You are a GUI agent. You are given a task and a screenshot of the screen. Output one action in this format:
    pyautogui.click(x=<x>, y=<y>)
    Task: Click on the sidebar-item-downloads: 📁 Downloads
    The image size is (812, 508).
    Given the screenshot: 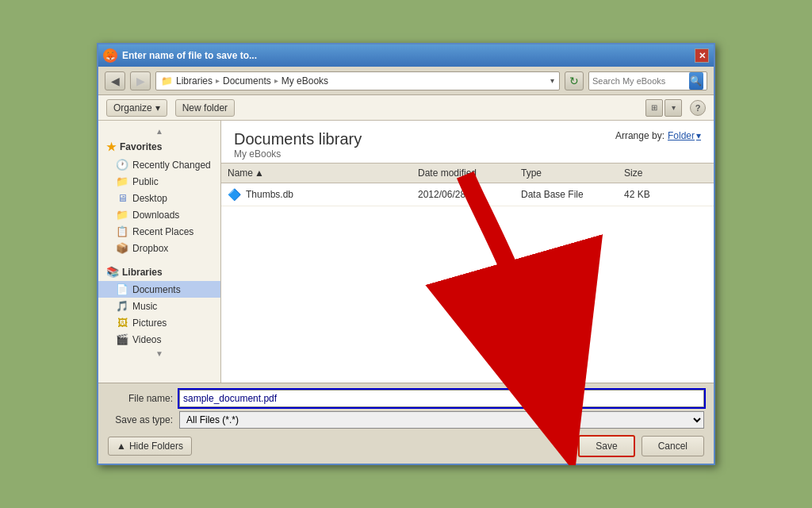 What is the action you would take?
    pyautogui.click(x=159, y=214)
    